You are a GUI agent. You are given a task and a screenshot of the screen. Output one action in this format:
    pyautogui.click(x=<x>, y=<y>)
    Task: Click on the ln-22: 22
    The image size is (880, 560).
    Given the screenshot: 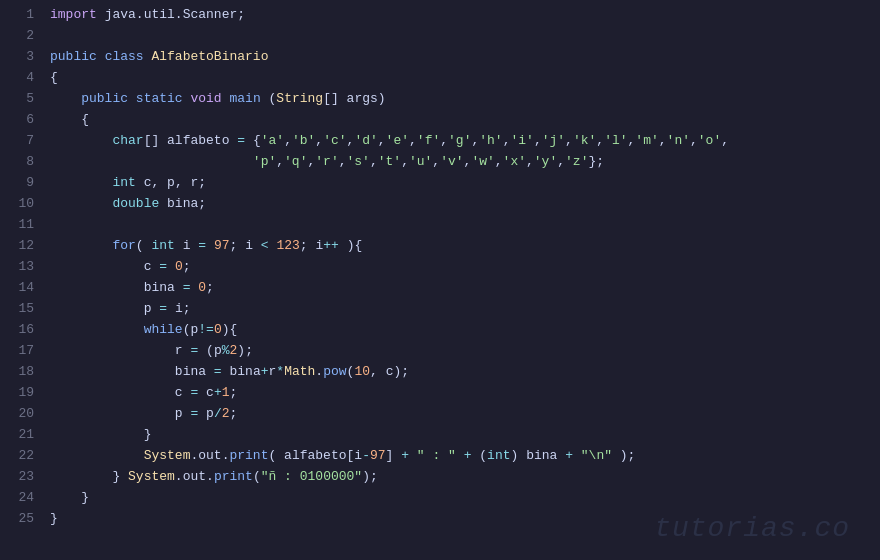 What is the action you would take?
    pyautogui.click(x=21, y=456)
    